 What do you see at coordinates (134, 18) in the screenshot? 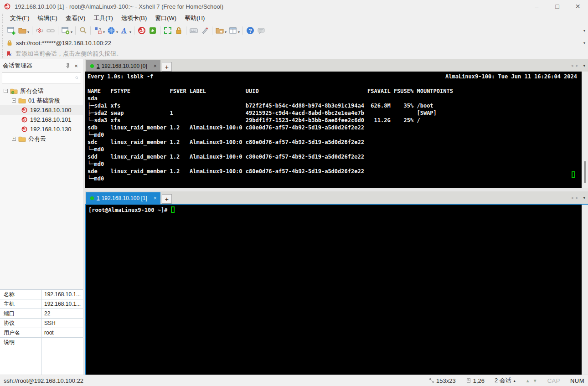
I see `menu-tabs: 选项卡(B)` at bounding box center [134, 18].